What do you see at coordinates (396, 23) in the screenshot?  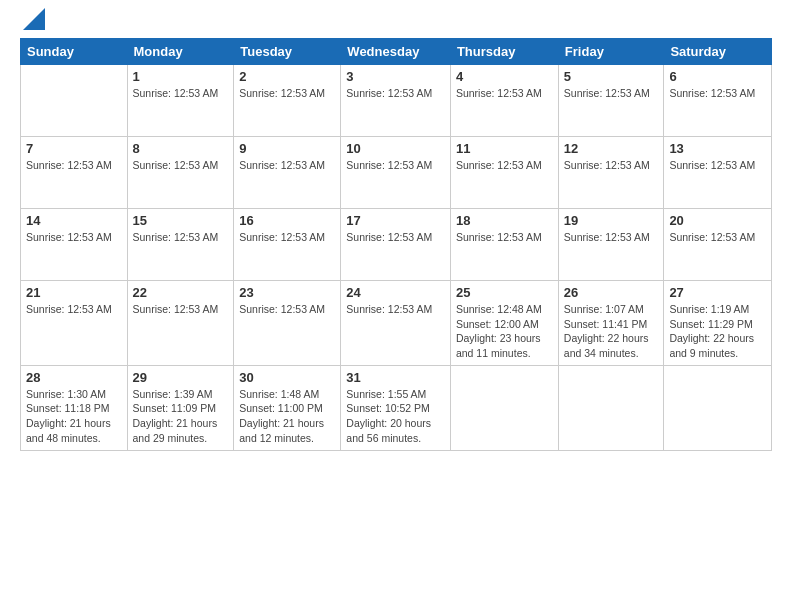 I see `header` at bounding box center [396, 23].